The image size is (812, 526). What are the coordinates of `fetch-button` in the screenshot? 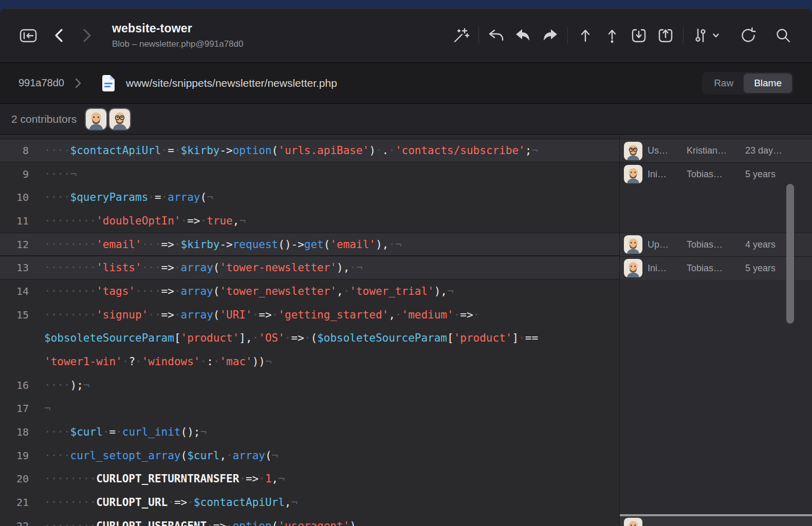 It's located at (496, 35).